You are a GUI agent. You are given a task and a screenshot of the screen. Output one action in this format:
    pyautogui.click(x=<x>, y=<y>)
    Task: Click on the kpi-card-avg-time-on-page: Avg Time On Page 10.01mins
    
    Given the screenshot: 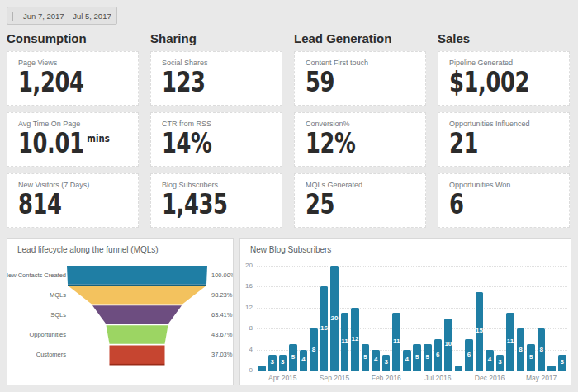 What is the action you would take?
    pyautogui.click(x=73, y=139)
    